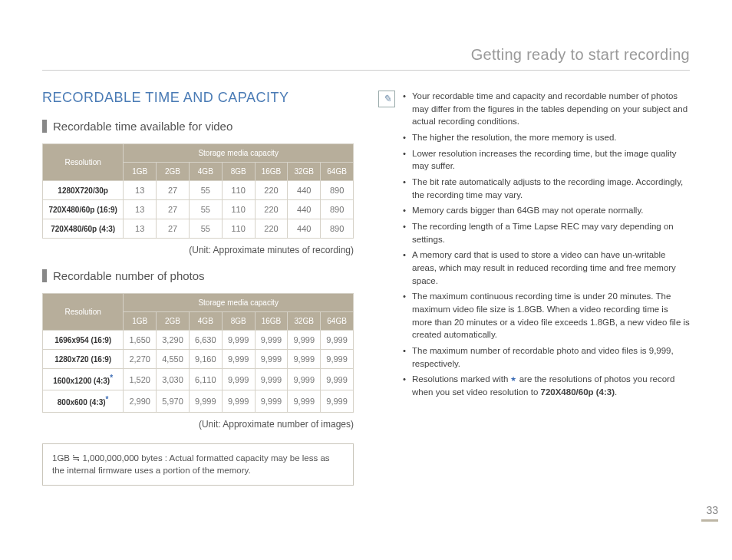 This screenshot has height=560, width=732. I want to click on photo-unit-caption: (Unit: Approximate number of images), so click(198, 424).